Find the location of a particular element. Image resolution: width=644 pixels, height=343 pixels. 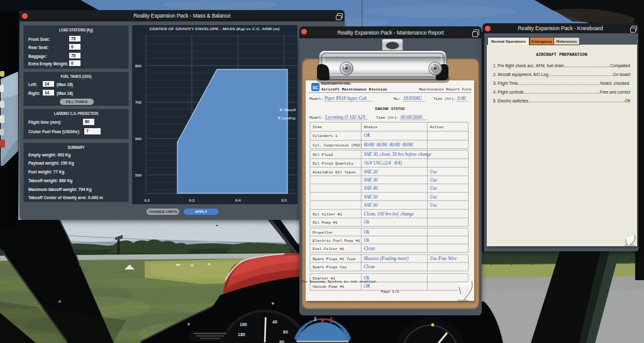

svg-text:SAE 30, clean, 50 hrs before c: SAE 30, clean, 50 hrs before change is located at coordinates (397, 155).